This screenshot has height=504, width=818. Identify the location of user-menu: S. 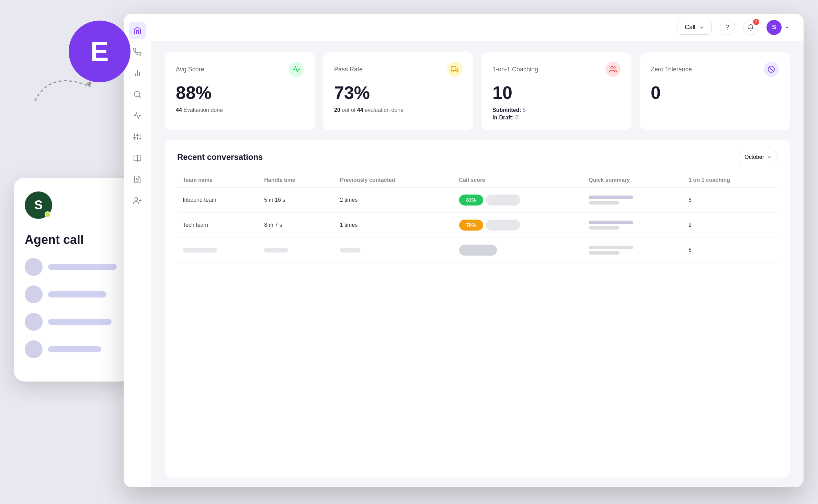
(778, 27).